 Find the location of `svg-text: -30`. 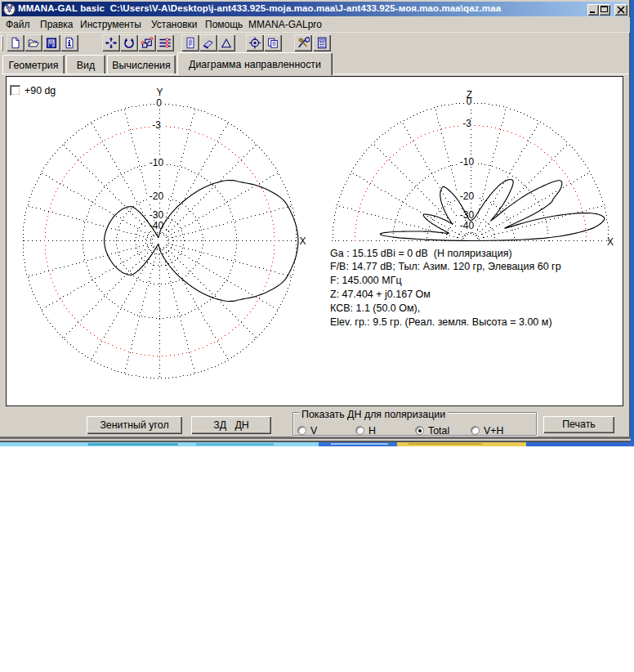

svg-text: -30 is located at coordinates (157, 215).